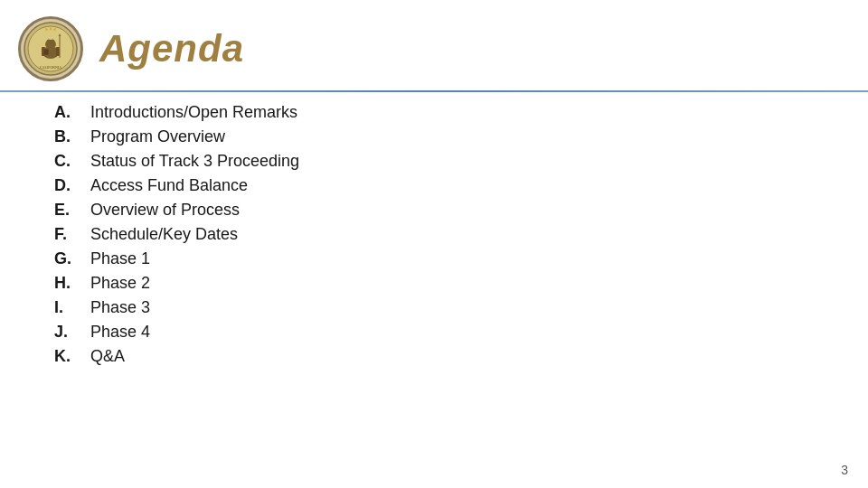  I want to click on title-area: Agenda, so click(470, 49).